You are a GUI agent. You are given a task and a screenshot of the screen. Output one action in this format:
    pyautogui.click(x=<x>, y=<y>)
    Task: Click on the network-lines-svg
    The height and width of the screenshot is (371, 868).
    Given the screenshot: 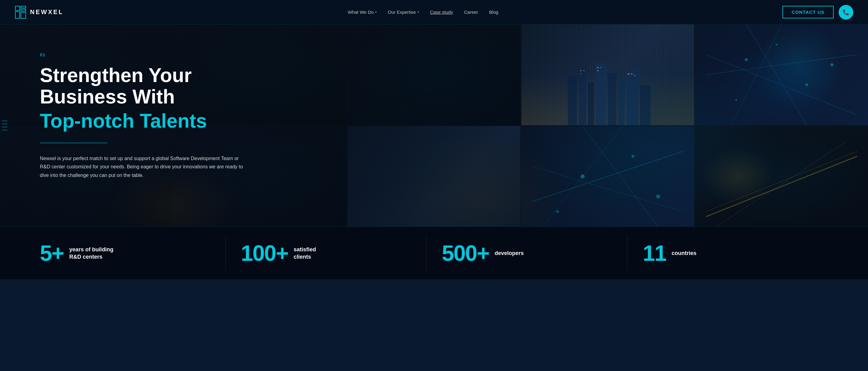 What is the action you would take?
    pyautogui.click(x=782, y=75)
    